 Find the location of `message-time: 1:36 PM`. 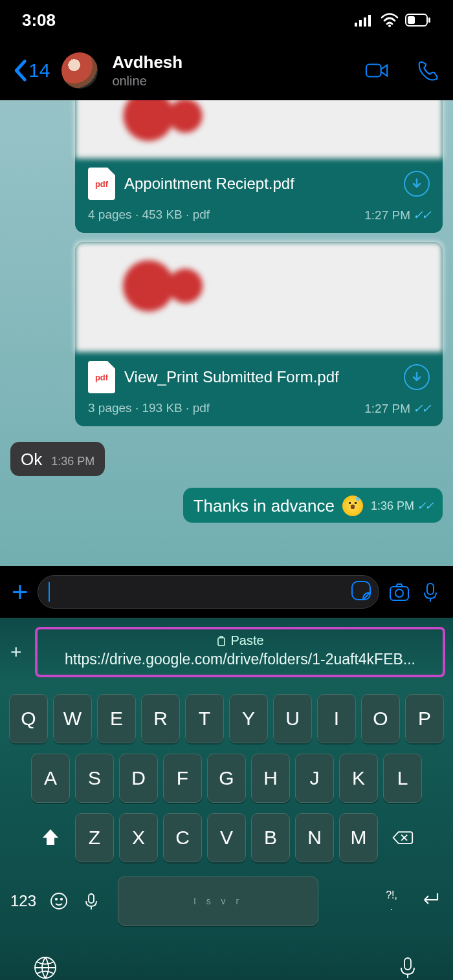

message-time: 1:36 PM is located at coordinates (72, 462).